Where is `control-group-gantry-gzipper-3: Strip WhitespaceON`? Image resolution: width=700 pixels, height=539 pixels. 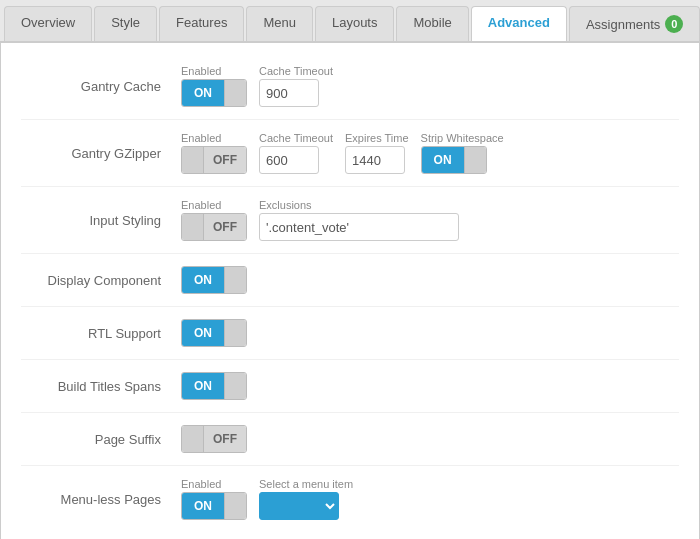 control-group-gantry-gzipper-3: Strip WhitespaceON is located at coordinates (462, 153).